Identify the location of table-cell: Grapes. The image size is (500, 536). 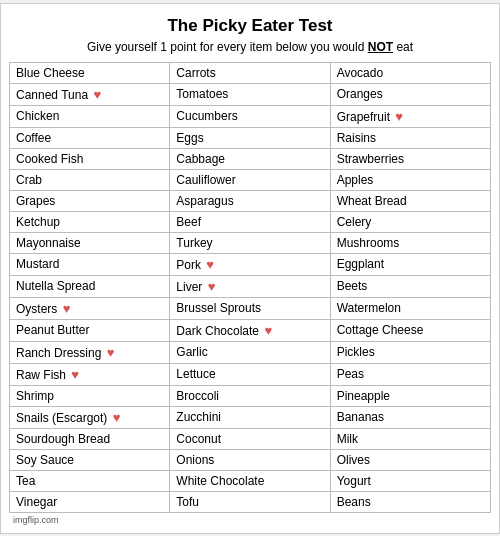
(90, 200).